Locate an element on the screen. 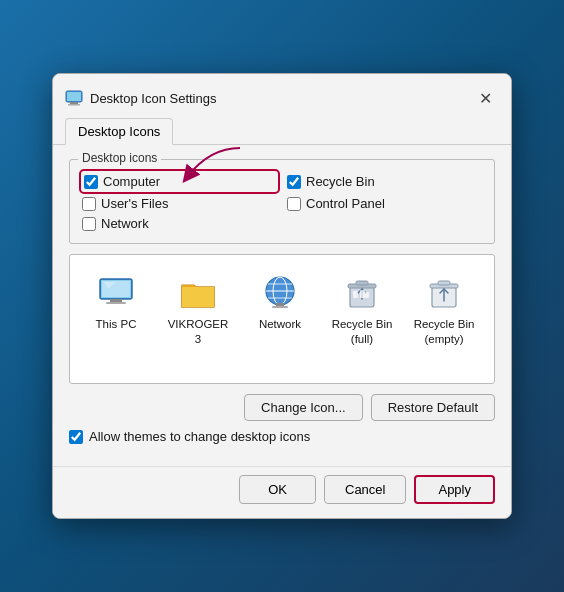 The height and width of the screenshot is (592, 564). checkbox-network: Network is located at coordinates (180, 224).